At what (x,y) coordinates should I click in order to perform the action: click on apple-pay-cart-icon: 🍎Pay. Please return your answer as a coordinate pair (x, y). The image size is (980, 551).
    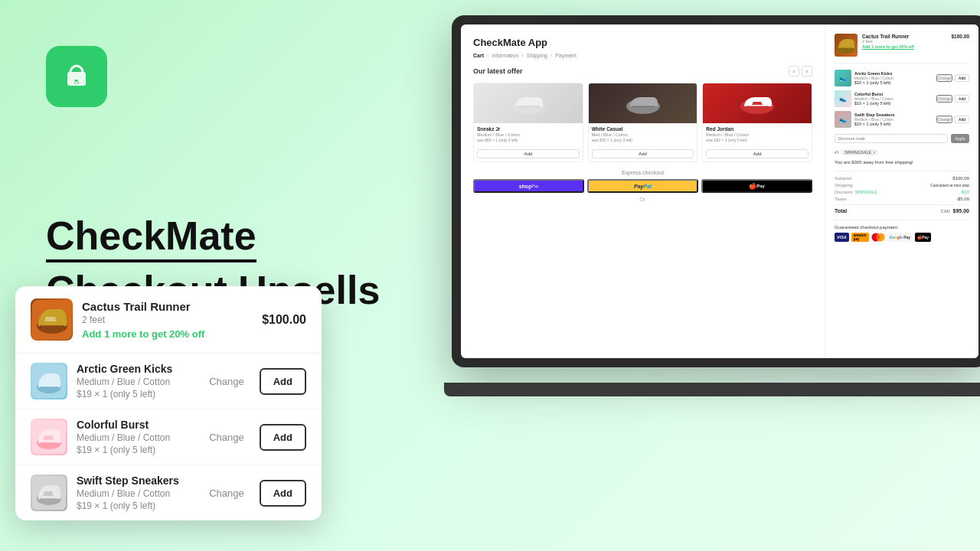
    Looking at the image, I should click on (923, 237).